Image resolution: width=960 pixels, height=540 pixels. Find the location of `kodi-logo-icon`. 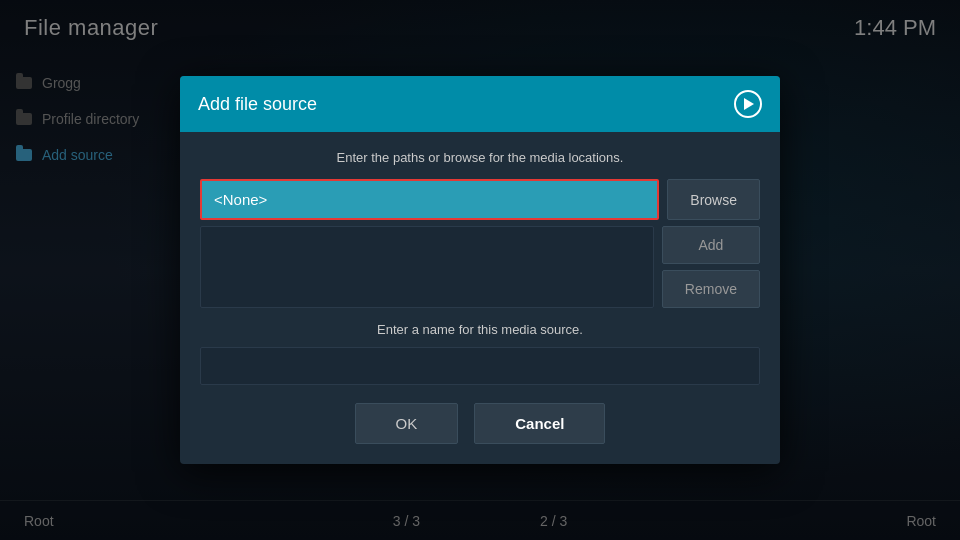

kodi-logo-icon is located at coordinates (748, 104).